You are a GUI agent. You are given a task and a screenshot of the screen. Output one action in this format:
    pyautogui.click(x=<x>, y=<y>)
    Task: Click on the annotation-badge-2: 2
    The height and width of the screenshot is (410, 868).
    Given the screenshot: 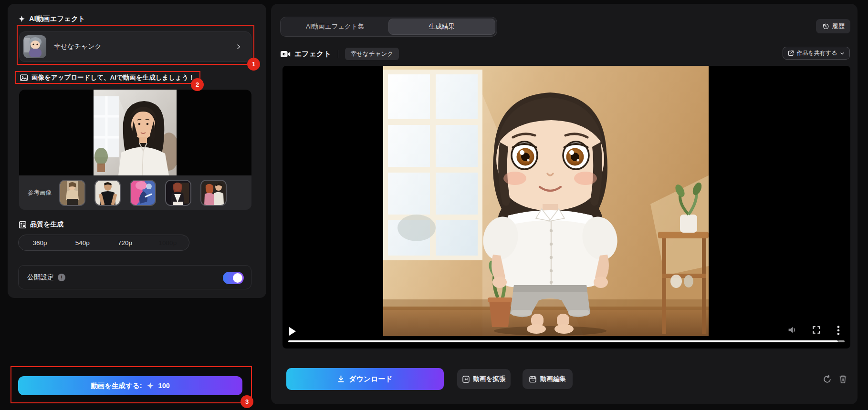 What is the action you would take?
    pyautogui.click(x=198, y=85)
    